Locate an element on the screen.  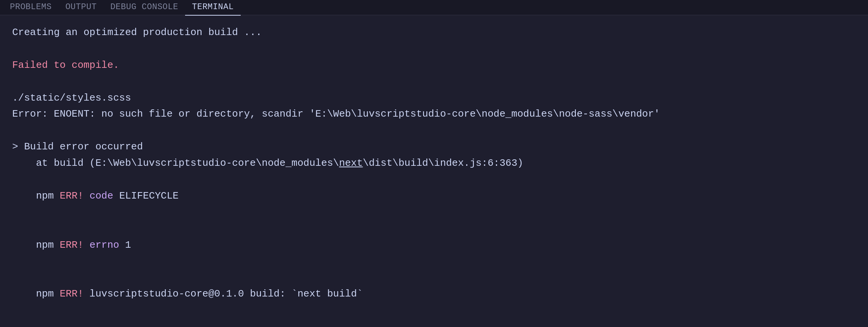
tab-output: OUTPUT is located at coordinates (81, 8).